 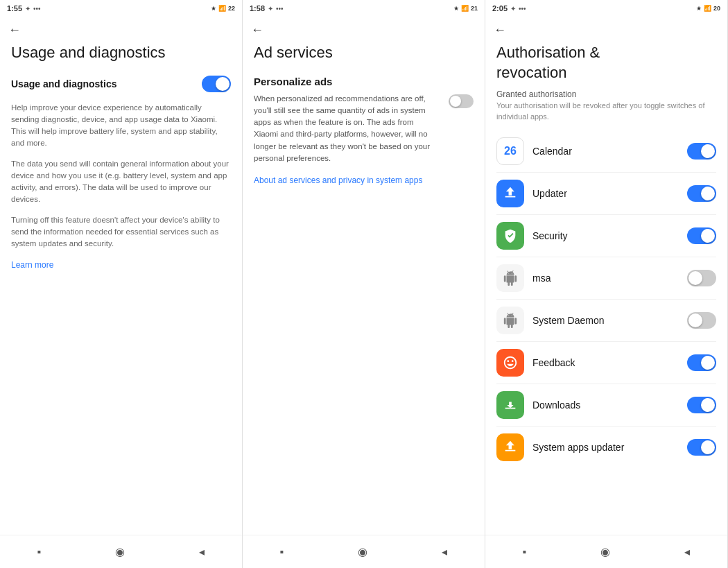 I want to click on status-icon-dots-1: •••, so click(x=37, y=8).